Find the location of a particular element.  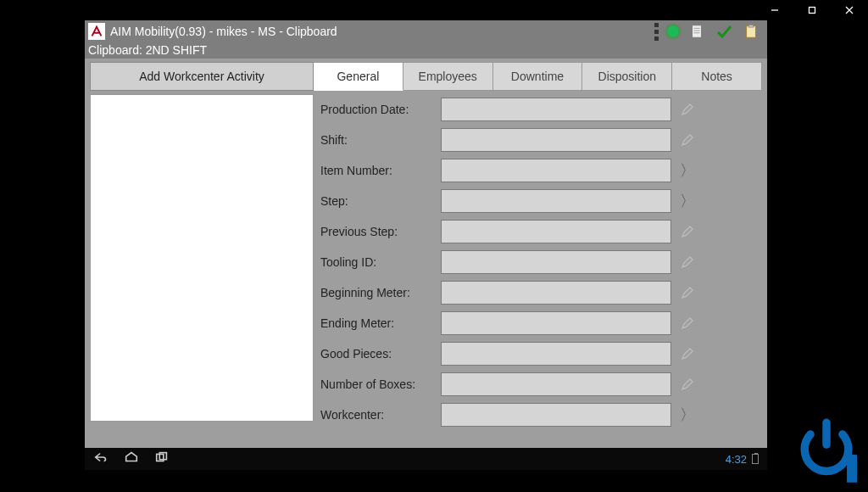

android-status-right: 4:32 is located at coordinates (743, 460).